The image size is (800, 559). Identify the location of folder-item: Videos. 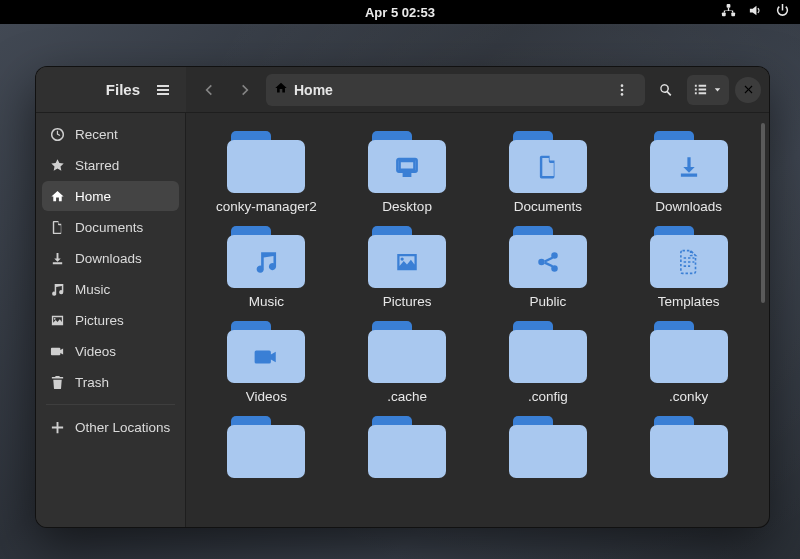
(266, 362).